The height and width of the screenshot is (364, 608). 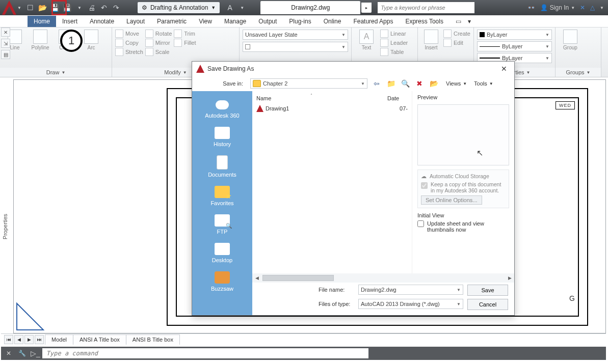 I want to click on exchange-x-icon: ✕, so click(x=583, y=8).